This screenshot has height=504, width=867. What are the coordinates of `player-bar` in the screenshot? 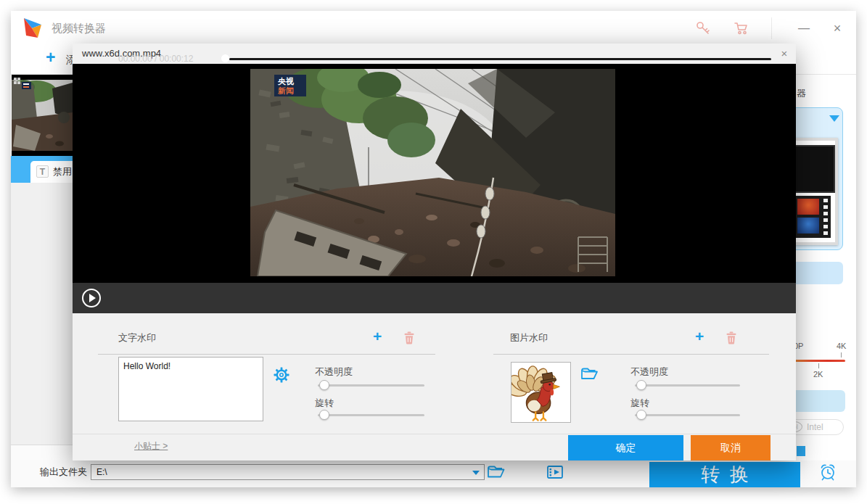 It's located at (434, 298).